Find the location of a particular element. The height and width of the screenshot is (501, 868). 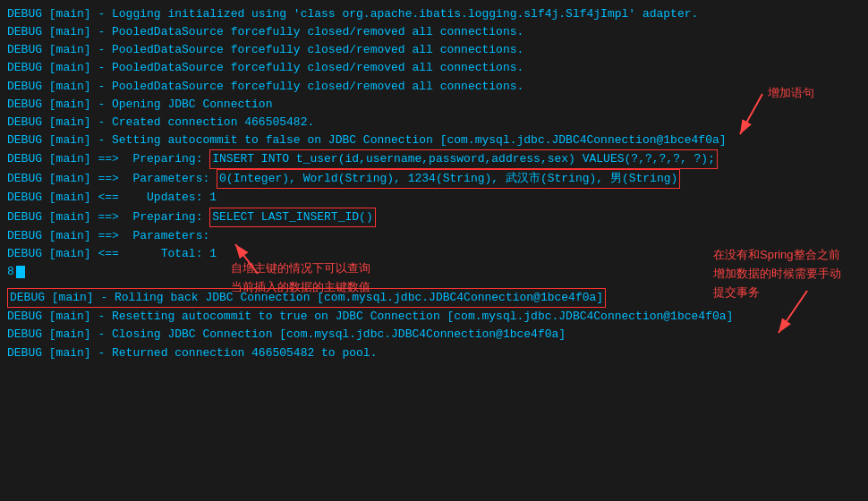

log-line-1: DEBUG [main] - Logging initialized using… is located at coordinates (434, 14).